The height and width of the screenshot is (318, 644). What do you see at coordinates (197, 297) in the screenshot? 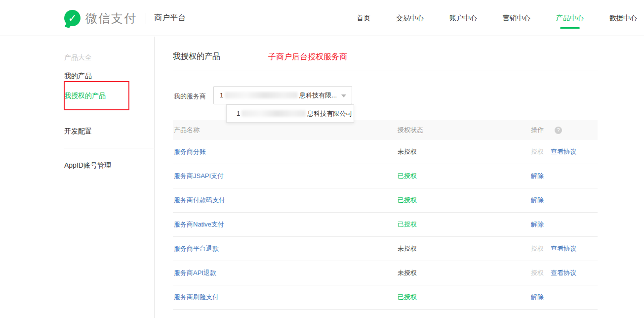
I see `product-name-link: 服务商刷脸支付` at bounding box center [197, 297].